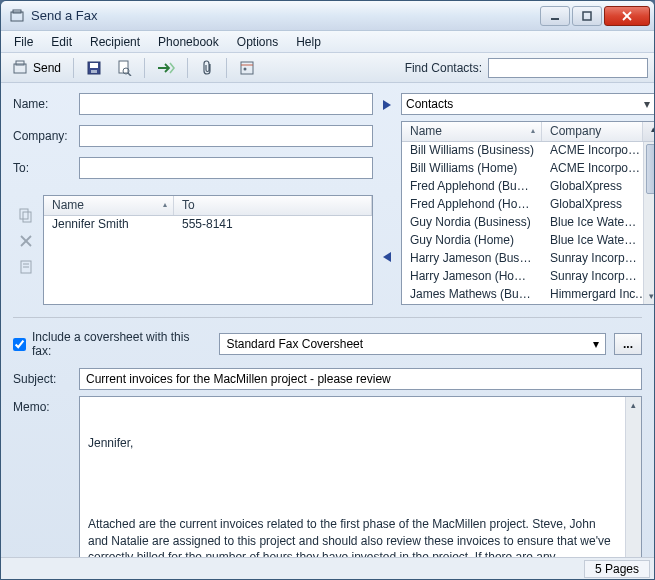  Describe the element at coordinates (124, 68) in the screenshot. I see `preview-button` at that location.